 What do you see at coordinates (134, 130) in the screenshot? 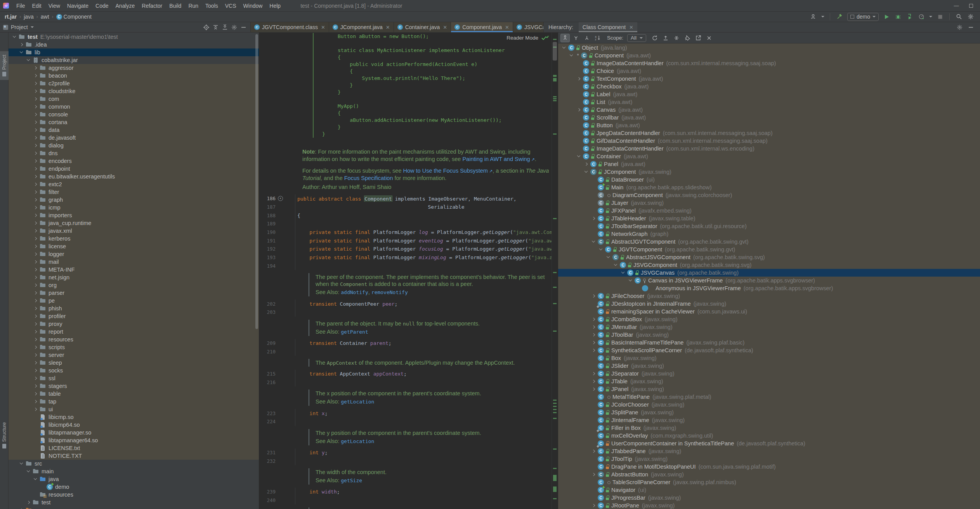
I see `project-tree-row: data` at bounding box center [134, 130].